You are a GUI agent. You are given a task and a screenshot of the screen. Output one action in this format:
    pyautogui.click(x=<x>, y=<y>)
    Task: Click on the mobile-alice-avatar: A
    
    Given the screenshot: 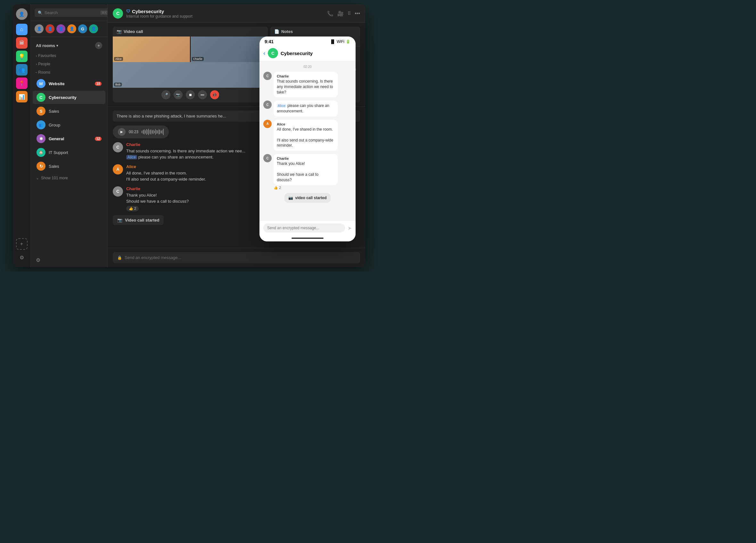 What is the action you would take?
    pyautogui.click(x=267, y=124)
    